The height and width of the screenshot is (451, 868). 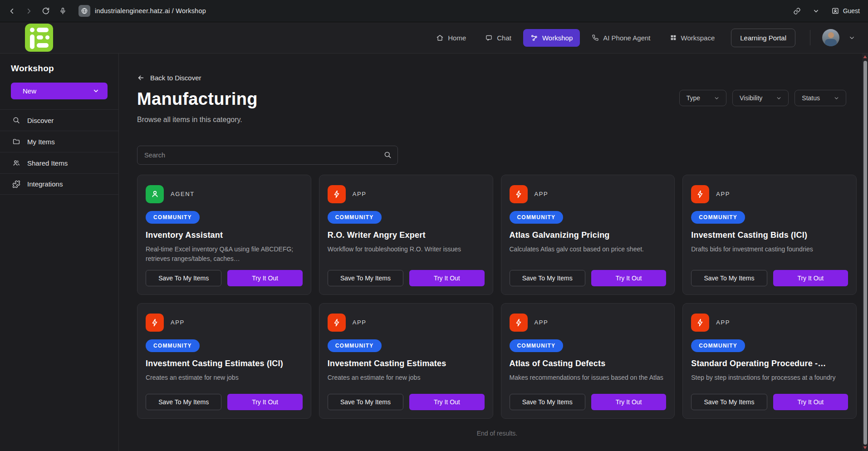 I want to click on browser-chrome: industrialengineer.hatz.ai / Workshop Gu…, so click(x=434, y=11).